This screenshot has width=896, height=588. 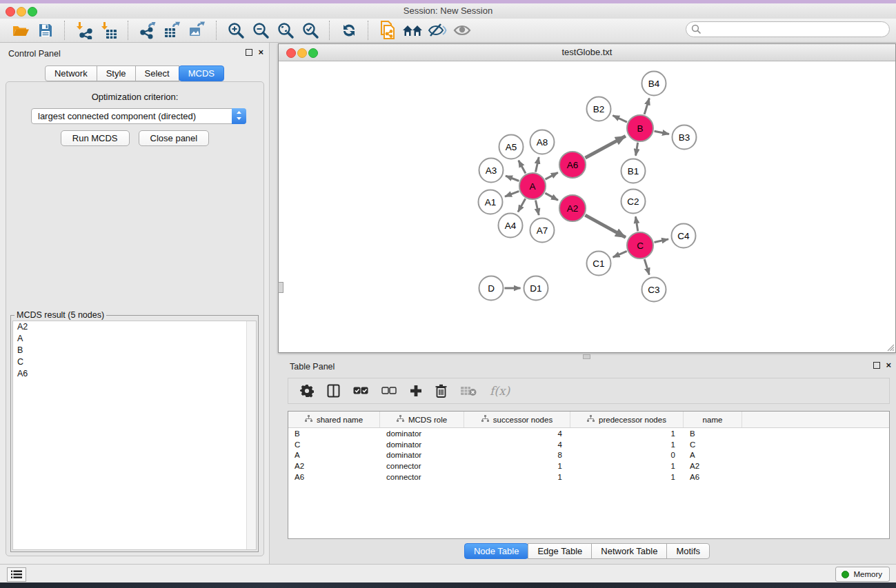 What do you see at coordinates (684, 138) in the screenshot?
I see `network-node-B3: B3` at bounding box center [684, 138].